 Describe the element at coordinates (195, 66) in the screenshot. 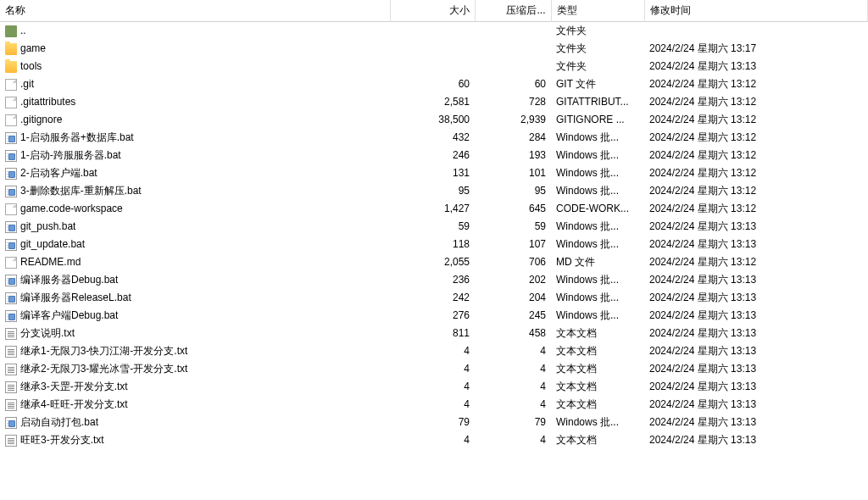

I see `file-name-cell: tools` at that location.